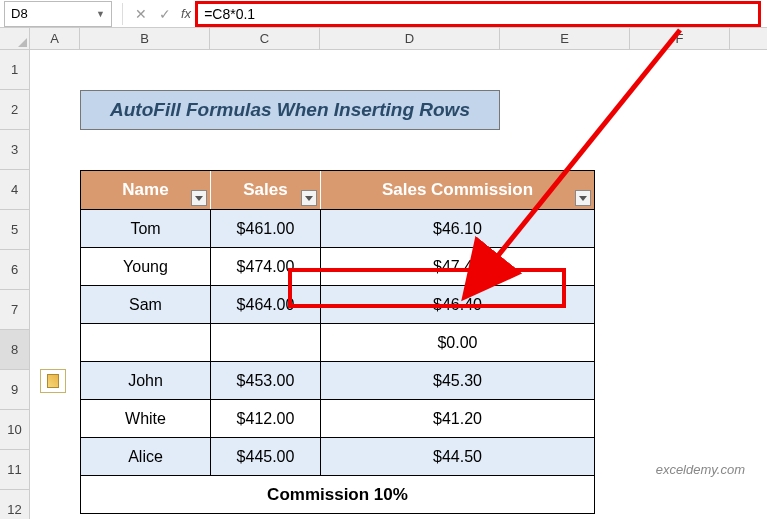 The width and height of the screenshot is (767, 519). Describe the element at coordinates (146, 266) in the screenshot. I see `cell-name: Young` at that location.